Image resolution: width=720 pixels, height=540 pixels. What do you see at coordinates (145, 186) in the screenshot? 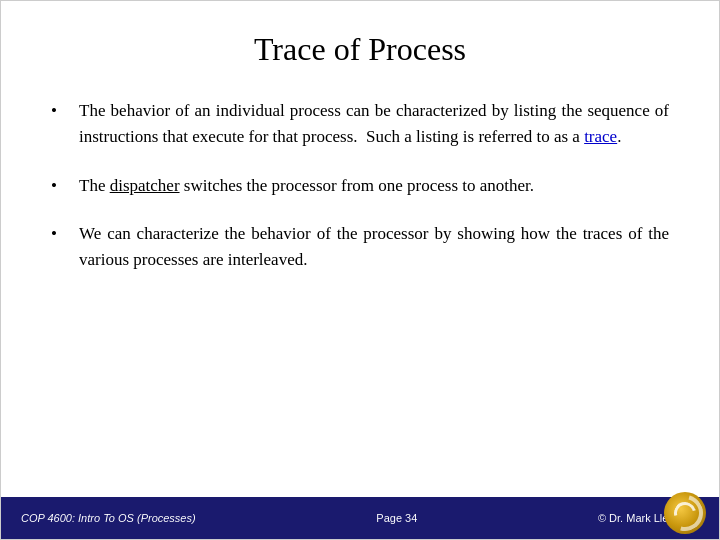
I see `dispatcher-text: dispatcher` at bounding box center [145, 186].